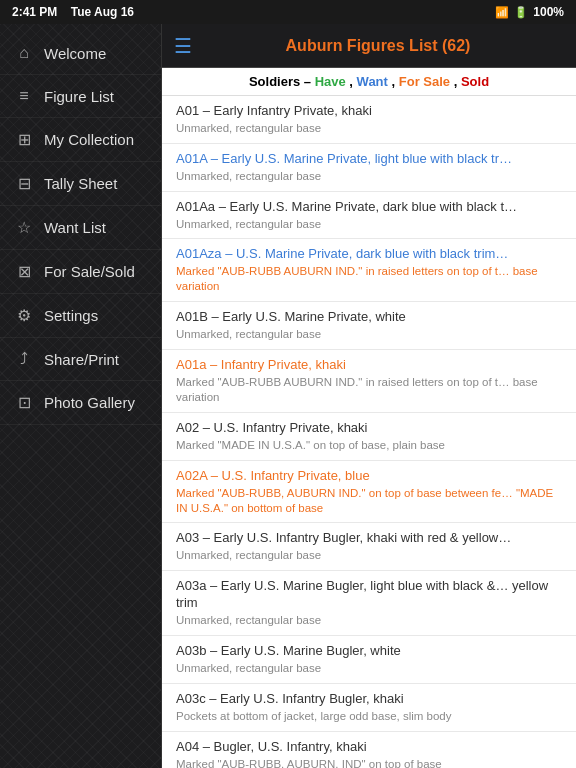  Describe the element at coordinates (90, 402) in the screenshot. I see `sidebar-label-photo-gallery: Photo Gallery` at that location.